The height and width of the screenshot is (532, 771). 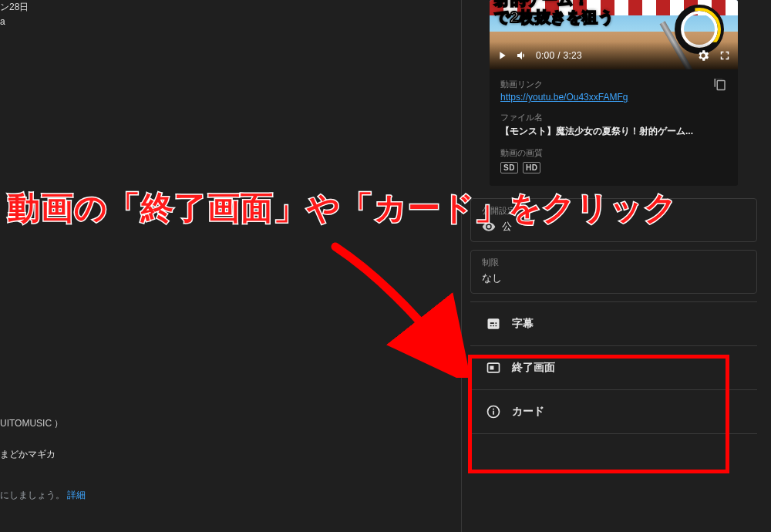 I want to click on video-meta: 動画リンク https://youtu.be/Ou43xxFAMFg ファイル名…, so click(x=614, y=128).